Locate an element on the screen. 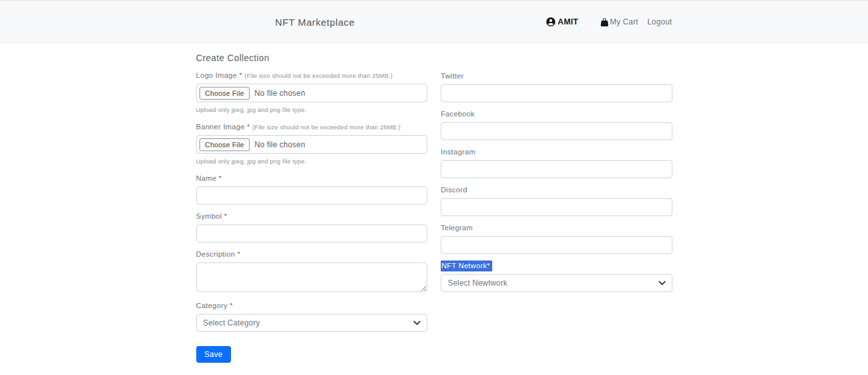 The height and width of the screenshot is (375, 868). instagram-input is located at coordinates (557, 169).